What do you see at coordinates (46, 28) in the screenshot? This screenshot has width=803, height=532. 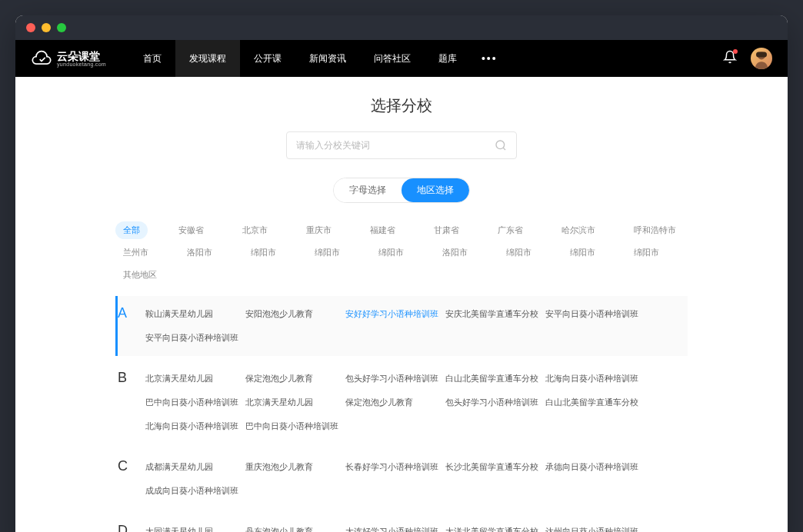 I see `minimize-dot` at bounding box center [46, 28].